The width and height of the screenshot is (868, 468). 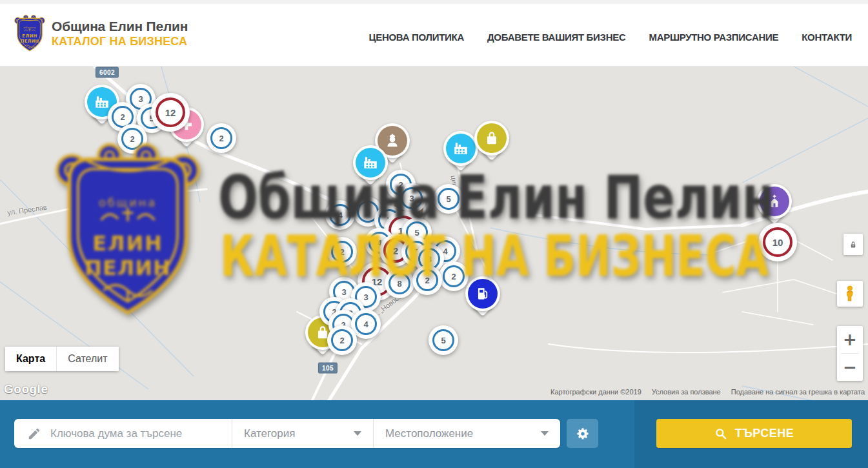 I want to click on lock-button, so click(x=853, y=244).